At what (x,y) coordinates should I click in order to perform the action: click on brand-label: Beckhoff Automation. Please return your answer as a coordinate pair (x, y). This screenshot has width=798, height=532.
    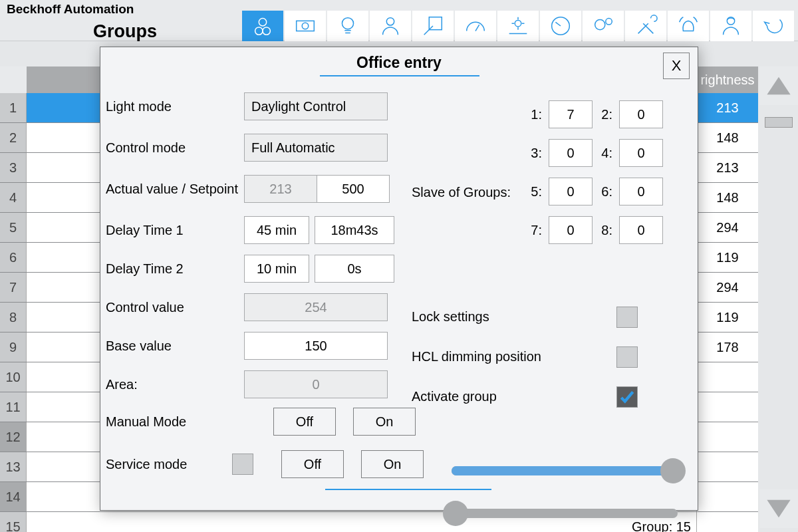
    Looking at the image, I should click on (70, 9).